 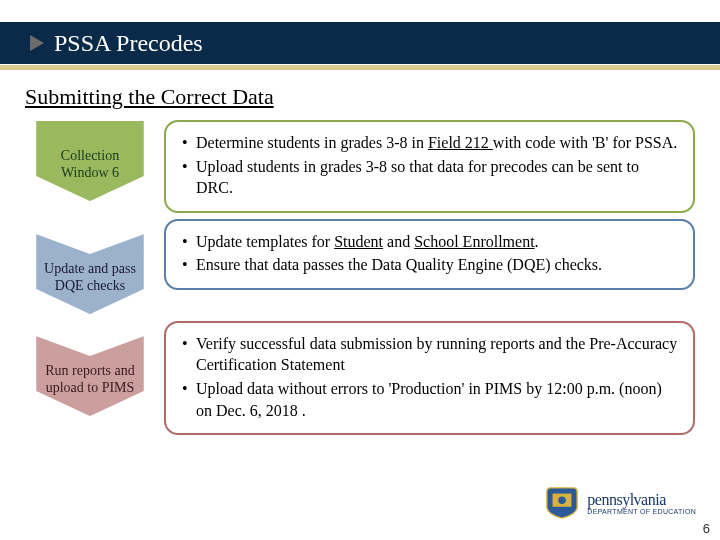 What do you see at coordinates (430, 400) in the screenshot?
I see `bullet: Upload data without errors to 'Productio…` at bounding box center [430, 400].